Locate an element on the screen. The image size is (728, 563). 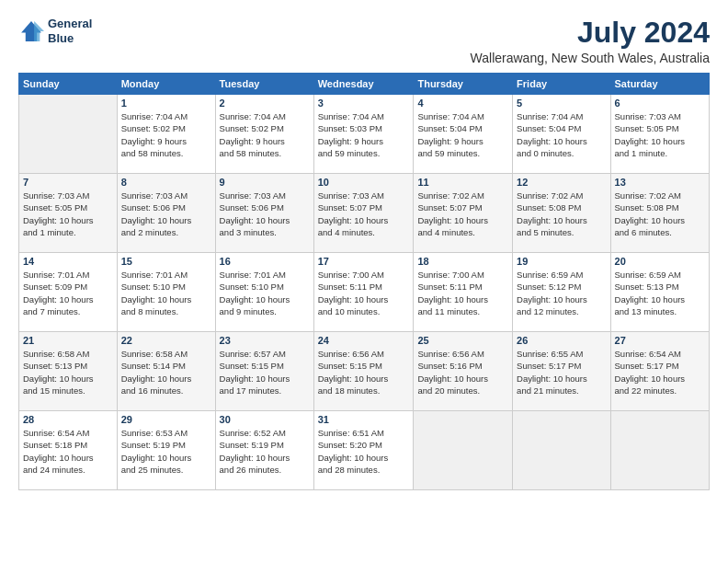
calendar-cell: 10Sunrise: 7:03 AM Sunset: 5:07 PM Dayli… is located at coordinates (364, 213).